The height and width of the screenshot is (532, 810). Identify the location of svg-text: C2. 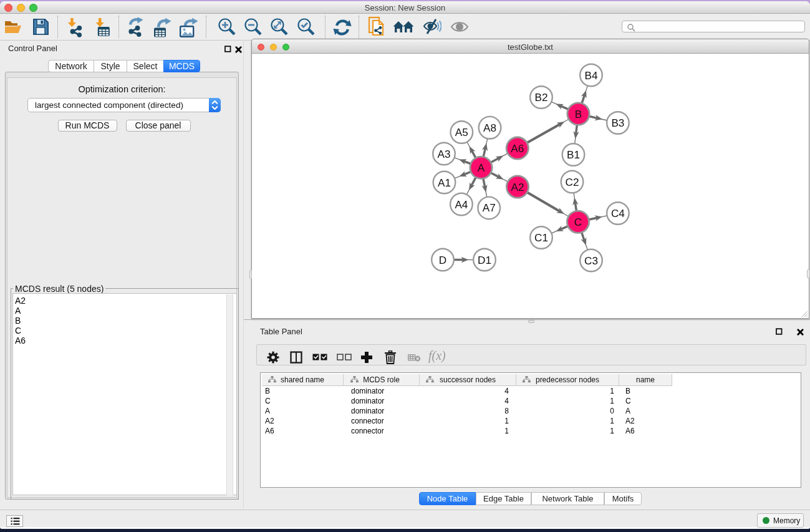
(572, 182).